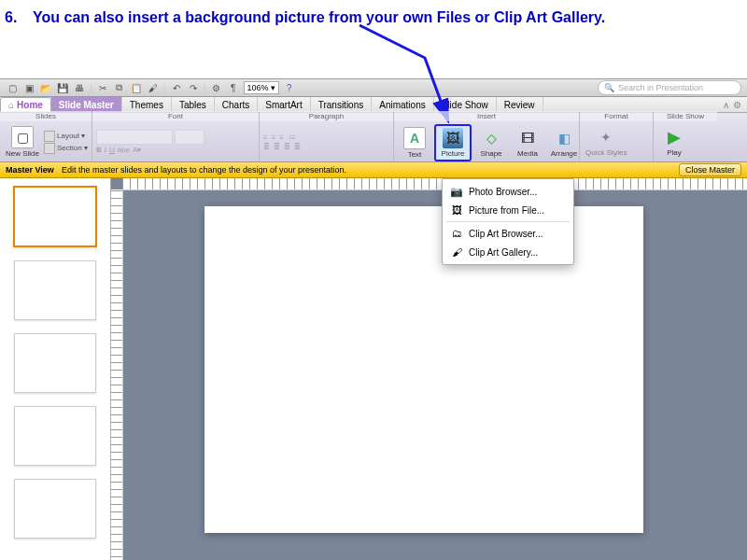 The image size is (747, 560). I want to click on picture-file-icon: 🖼, so click(457, 210).